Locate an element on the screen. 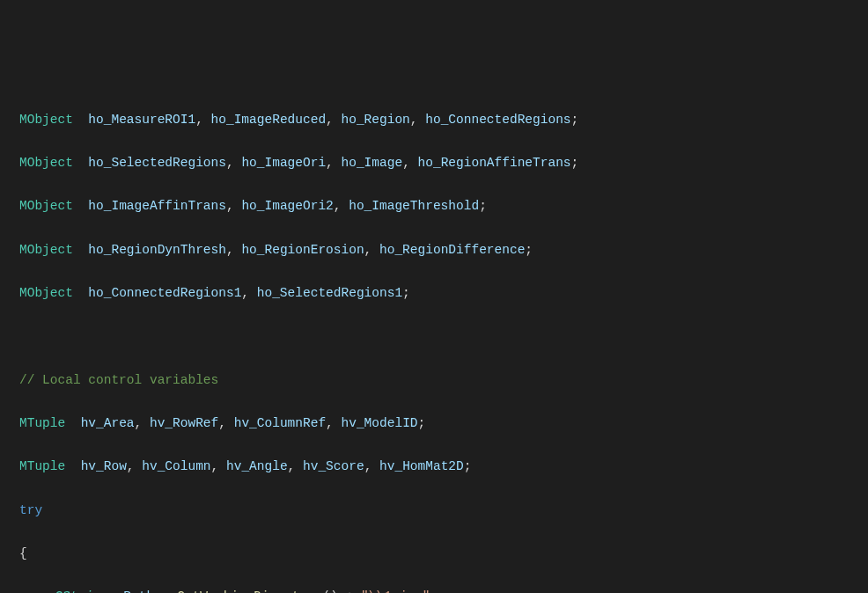 The width and height of the screenshot is (868, 593). code-line: { is located at coordinates (434, 554).